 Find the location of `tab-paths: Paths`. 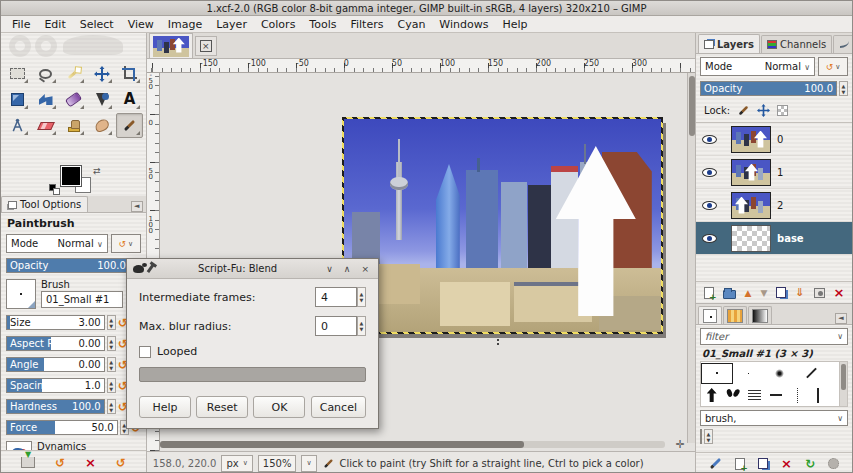

tab-paths: Paths is located at coordinates (843, 44).